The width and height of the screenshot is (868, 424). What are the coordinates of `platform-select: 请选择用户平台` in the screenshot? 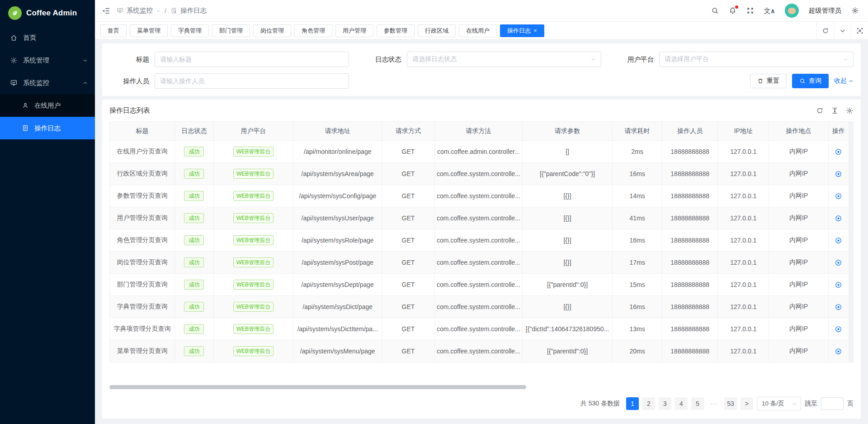 It's located at (756, 59).